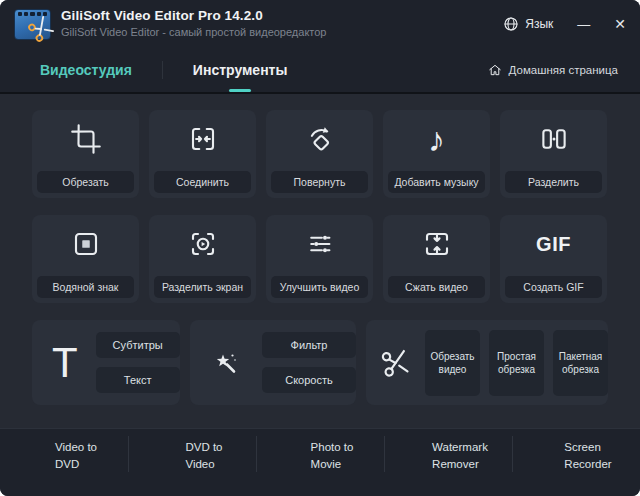  Describe the element at coordinates (580, 363) in the screenshot. I see `batch-cut-button: Пакетная обрезка` at that location.